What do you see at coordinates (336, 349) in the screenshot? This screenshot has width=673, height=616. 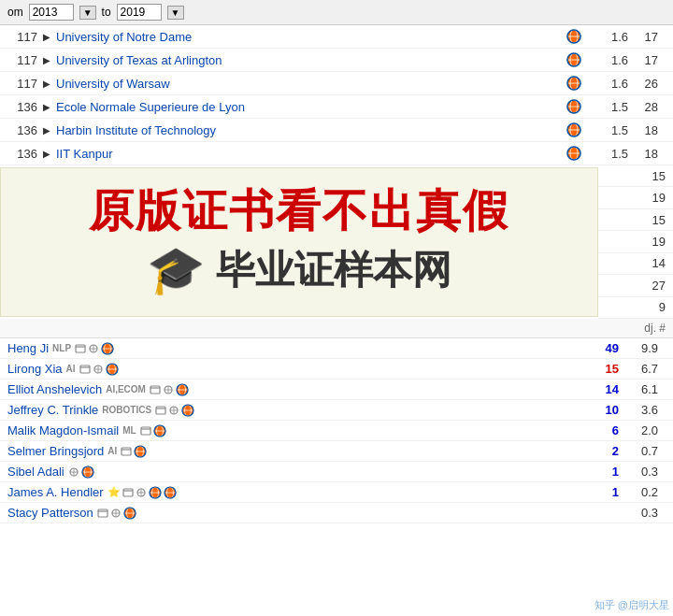 I see `list-item: Heng Ji NLP 49 9.9` at bounding box center [336, 349].